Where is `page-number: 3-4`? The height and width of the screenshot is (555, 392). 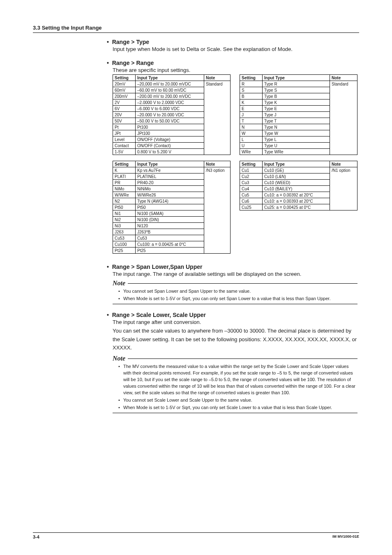
page-number: 3-4 is located at coordinates (36, 537).